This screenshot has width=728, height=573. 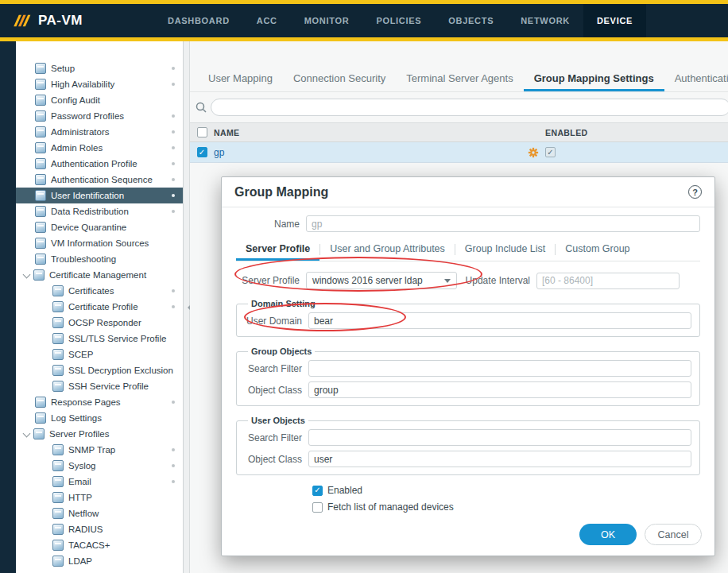 I want to click on select-all-checkbox, so click(x=202, y=132).